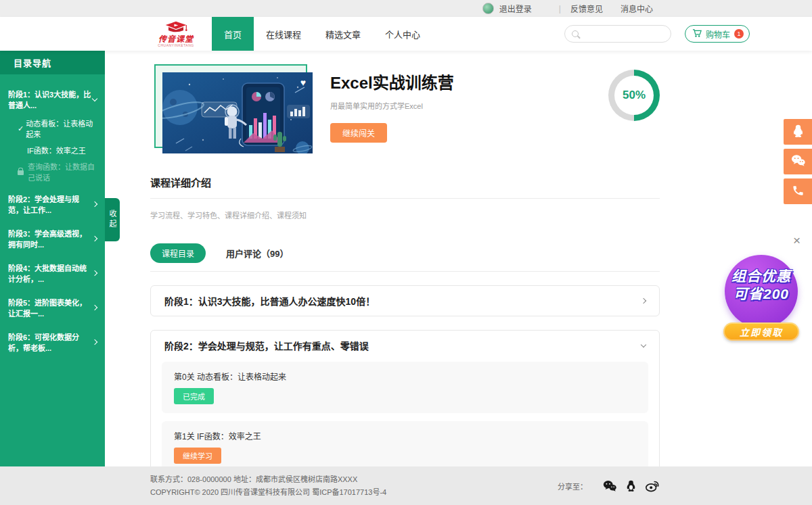 This screenshot has height=505, width=812. Describe the element at coordinates (634, 95) in the screenshot. I see `progress-ring: 50%` at that location.